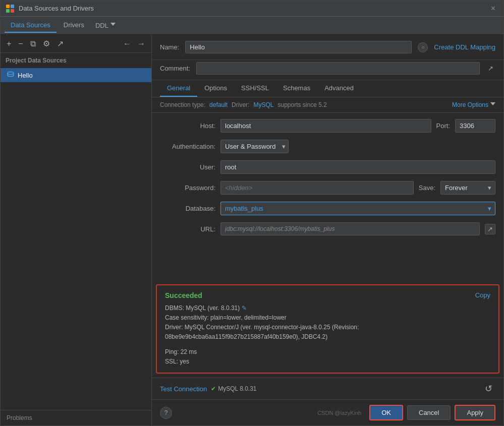  Describe the element at coordinates (244, 308) in the screenshot. I see `edit-icon: ✎` at that location.